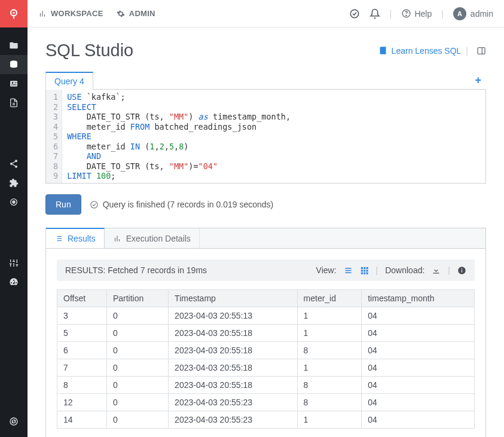  What do you see at coordinates (14, 219) in the screenshot?
I see `left-sidebar` at bounding box center [14, 219].